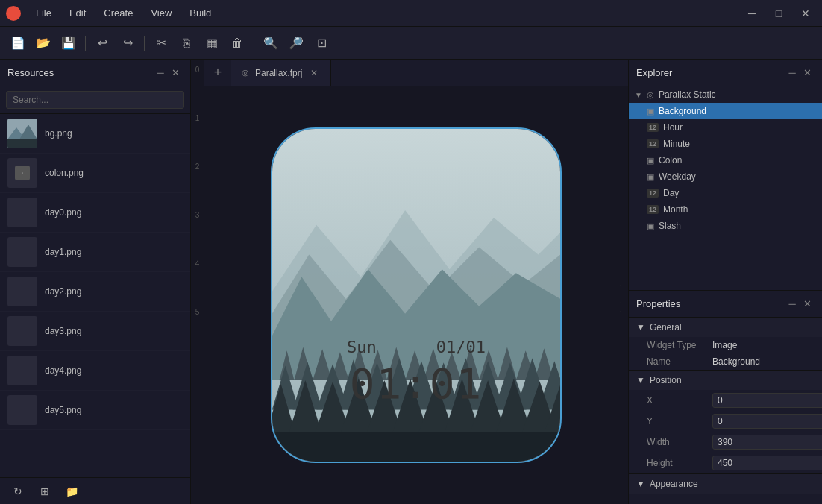 The height and width of the screenshot is (504, 822). I want to click on tree-item-weekday: ▣ Weekday, so click(725, 177).